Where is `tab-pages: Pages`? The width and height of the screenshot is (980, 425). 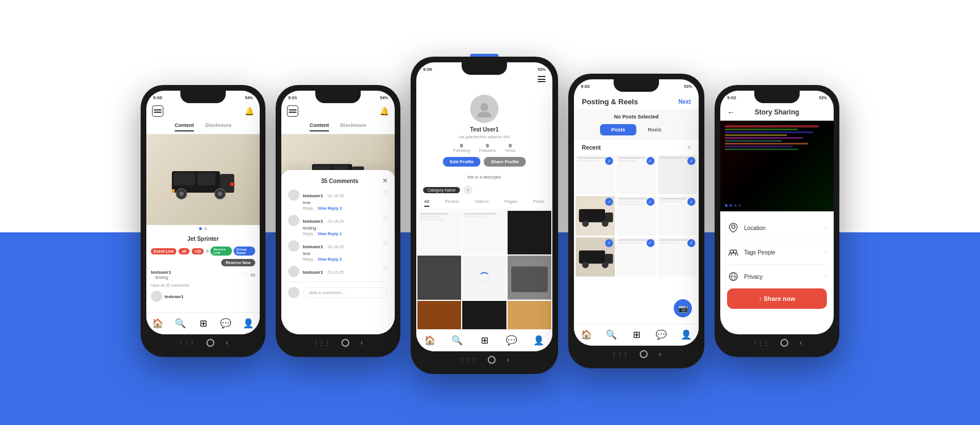 tab-pages: Pages is located at coordinates (512, 203).